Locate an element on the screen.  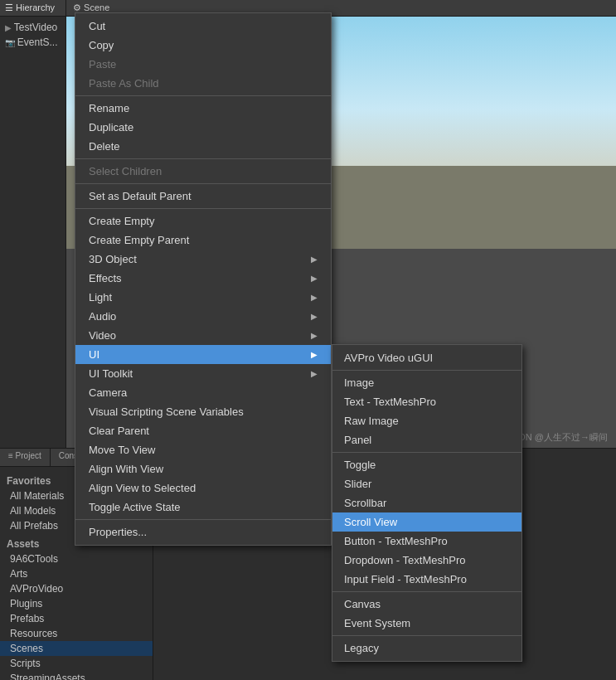
menu-item-duplicate: Duplicate is located at coordinates (203, 128).